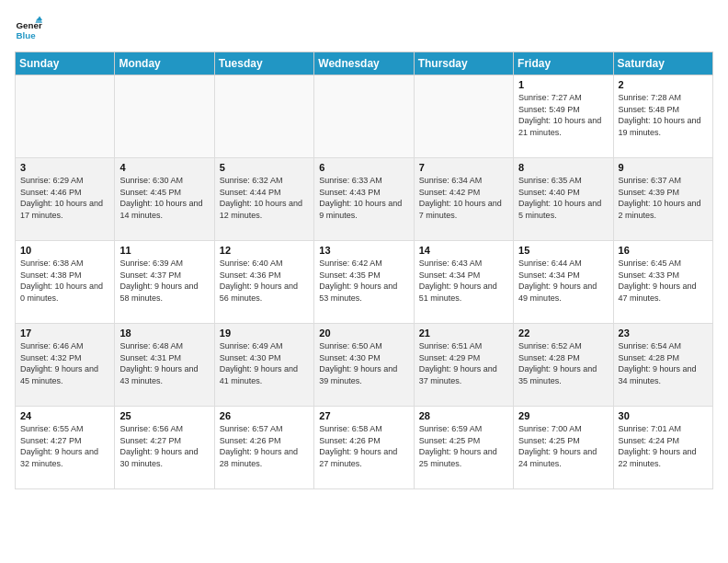  What do you see at coordinates (664, 446) in the screenshot?
I see `day-info: Sunrise: 7:01 AMSunset: 4:24 PMDaylight:…` at bounding box center [664, 446].